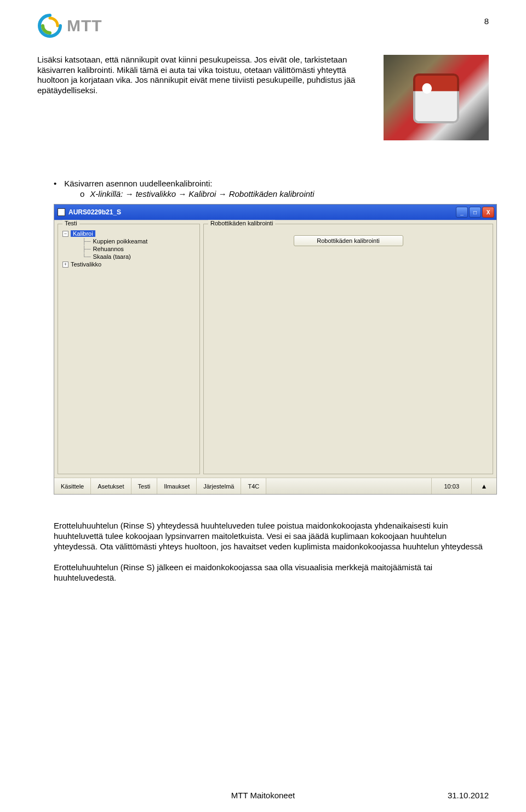 The height and width of the screenshot is (812, 526). What do you see at coordinates (129, 241) in the screenshot?
I see `tree-row-child1: ├─ Kuppien poikkeamat` at bounding box center [129, 241].